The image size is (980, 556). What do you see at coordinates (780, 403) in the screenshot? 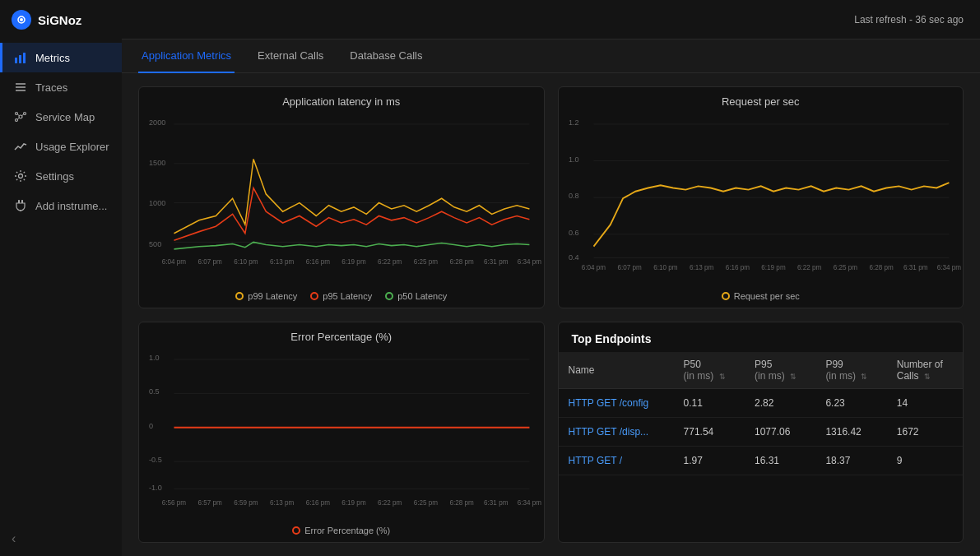
I see `endpoint-p95-0: 2.82` at bounding box center [780, 403].